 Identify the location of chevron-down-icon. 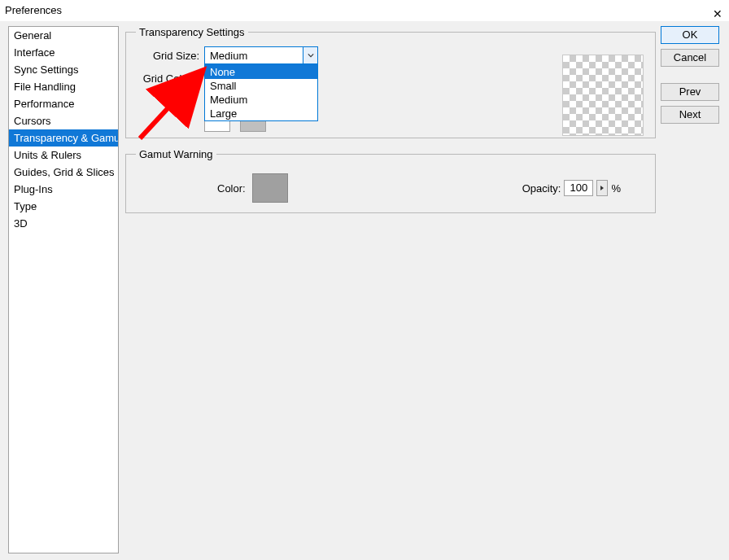
(310, 55).